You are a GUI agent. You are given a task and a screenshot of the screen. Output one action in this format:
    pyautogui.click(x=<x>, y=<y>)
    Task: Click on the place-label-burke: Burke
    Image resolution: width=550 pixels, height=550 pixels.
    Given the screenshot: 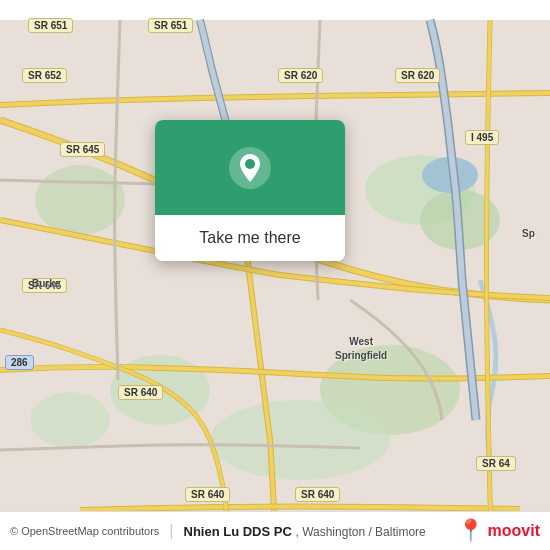 What is the action you would take?
    pyautogui.click(x=46, y=284)
    